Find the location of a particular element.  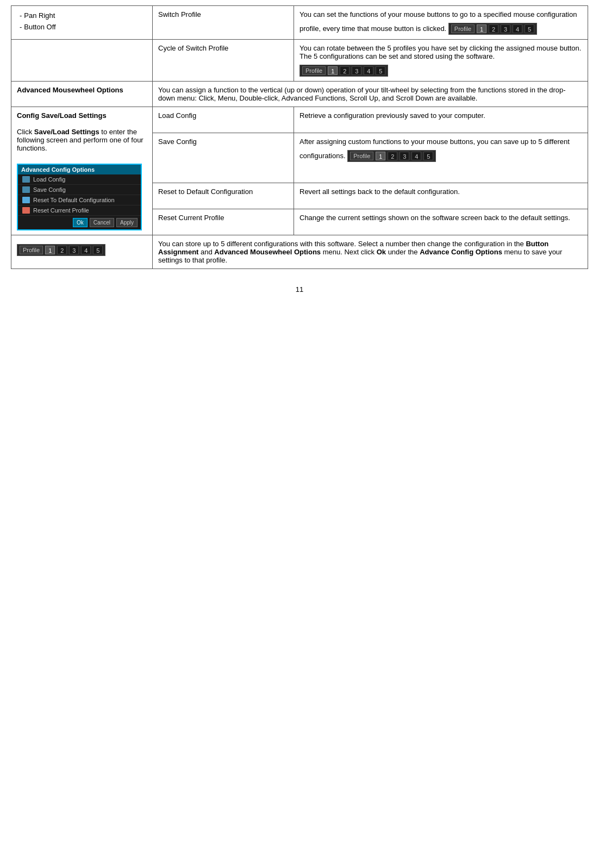

reset-default-label: Reset to Default Configuration is located at coordinates (205, 191).